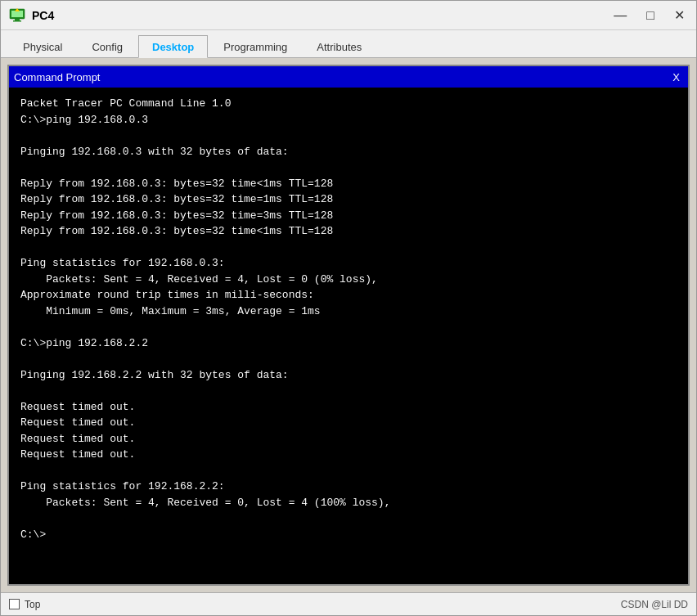 The height and width of the screenshot is (616, 697). I want to click on tab-programming: Programming, so click(255, 47).